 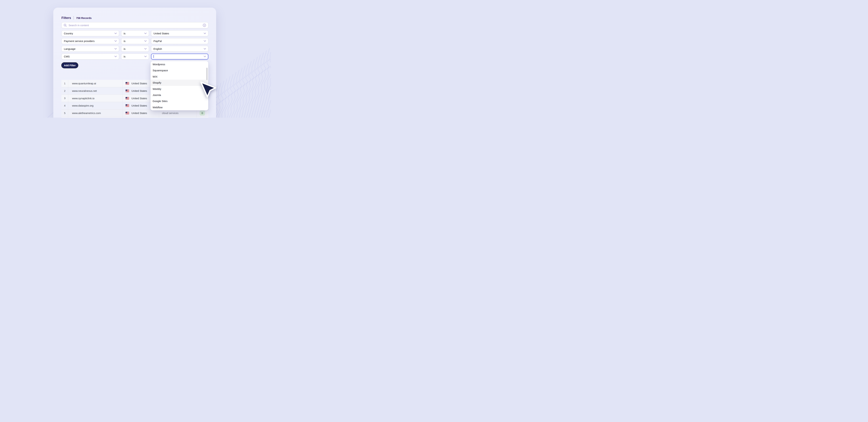 What do you see at coordinates (180, 49) in the screenshot?
I see `value-select: English` at bounding box center [180, 49].